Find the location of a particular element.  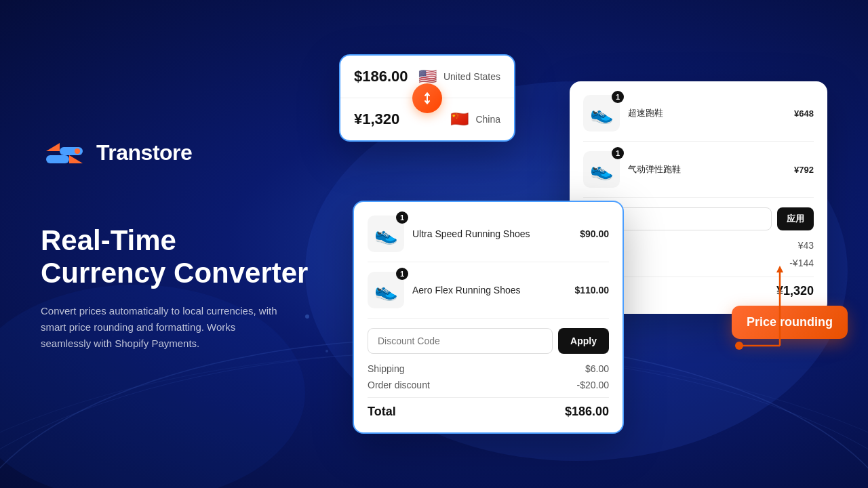

cn-apply-button: 应用 is located at coordinates (795, 219).